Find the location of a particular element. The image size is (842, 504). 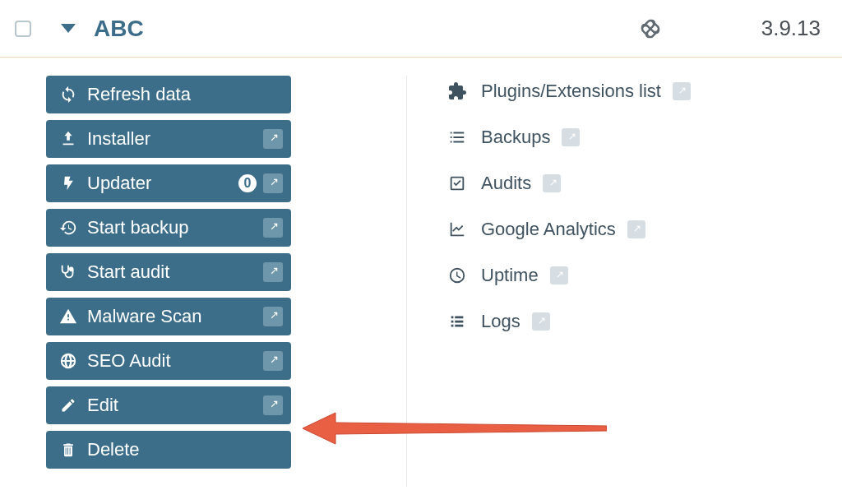

uptime-label: Uptime is located at coordinates (510, 275).